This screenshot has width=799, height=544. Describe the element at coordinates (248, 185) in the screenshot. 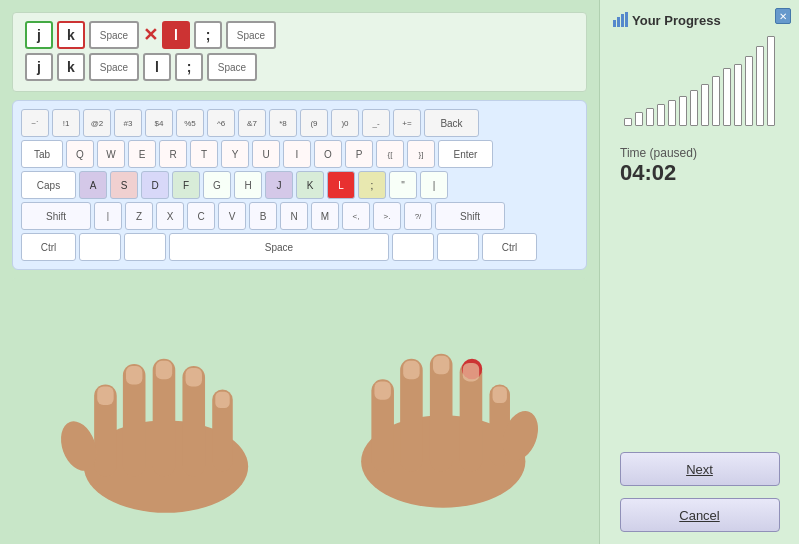

I see `kb-key-h: H` at that location.